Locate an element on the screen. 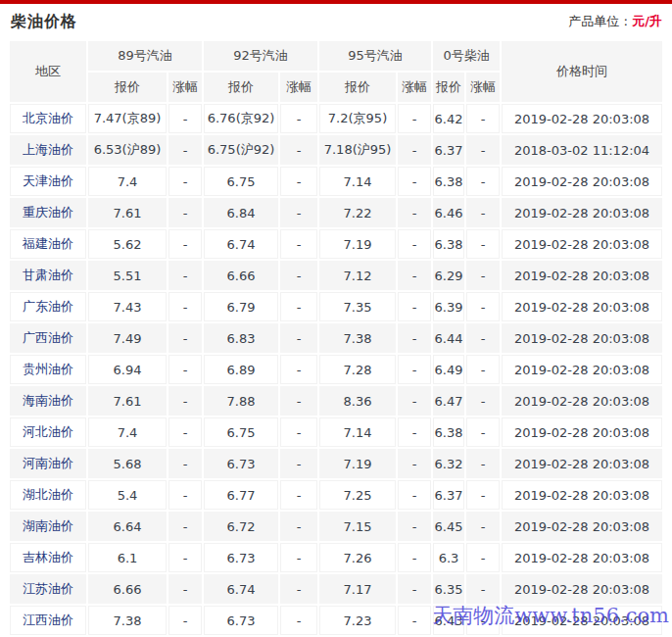 This screenshot has height=637, width=672. price-95-cell: 7.18(沪95) is located at coordinates (358, 150).